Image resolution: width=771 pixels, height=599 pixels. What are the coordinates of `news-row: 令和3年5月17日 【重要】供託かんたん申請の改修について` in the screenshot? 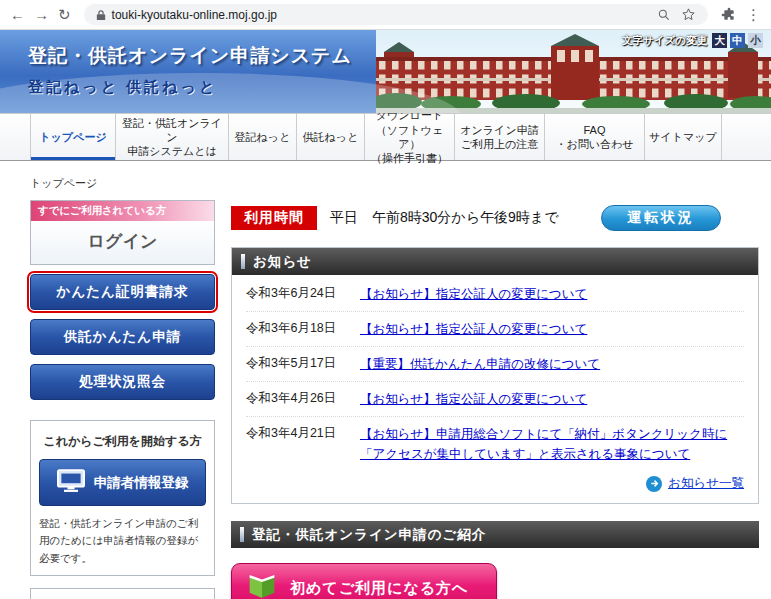 It's located at (495, 364).